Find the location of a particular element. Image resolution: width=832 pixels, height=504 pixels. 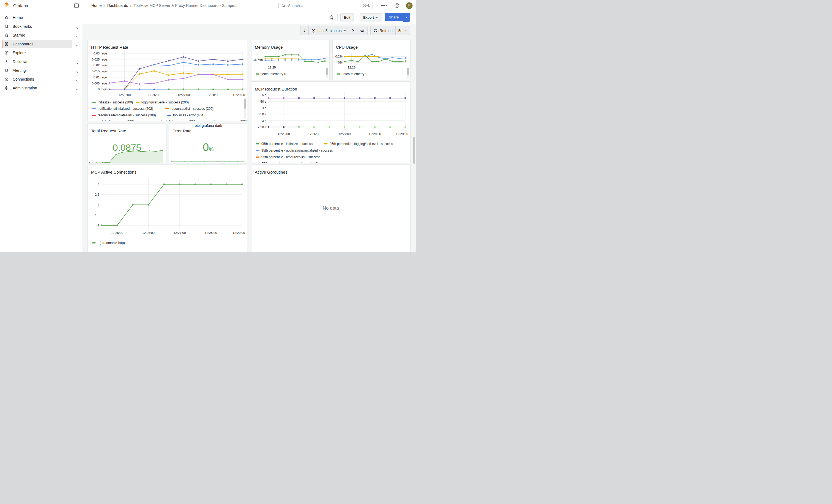

user-avatar is located at coordinates (409, 6).